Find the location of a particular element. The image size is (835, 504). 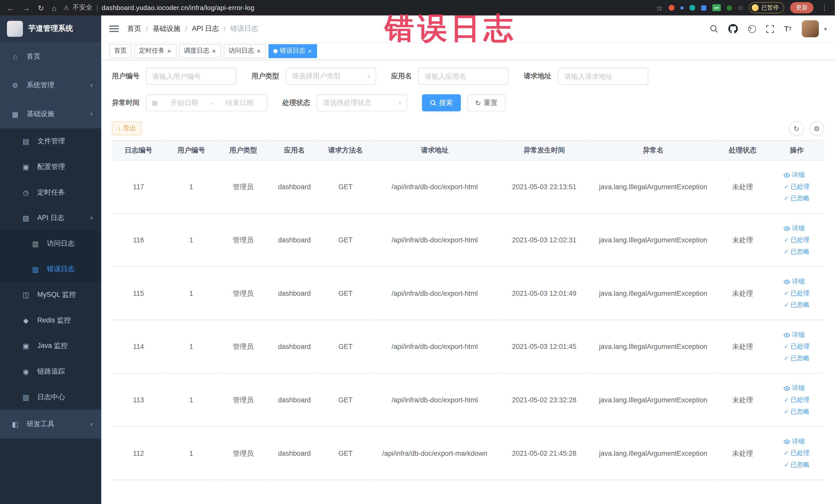

app-name-label: 应用名 is located at coordinates (401, 76).